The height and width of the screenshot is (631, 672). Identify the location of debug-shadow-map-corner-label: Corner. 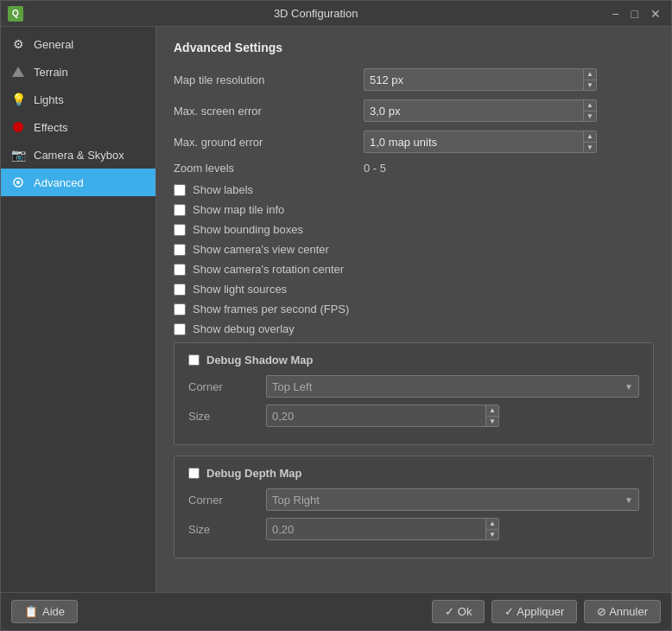
(223, 387).